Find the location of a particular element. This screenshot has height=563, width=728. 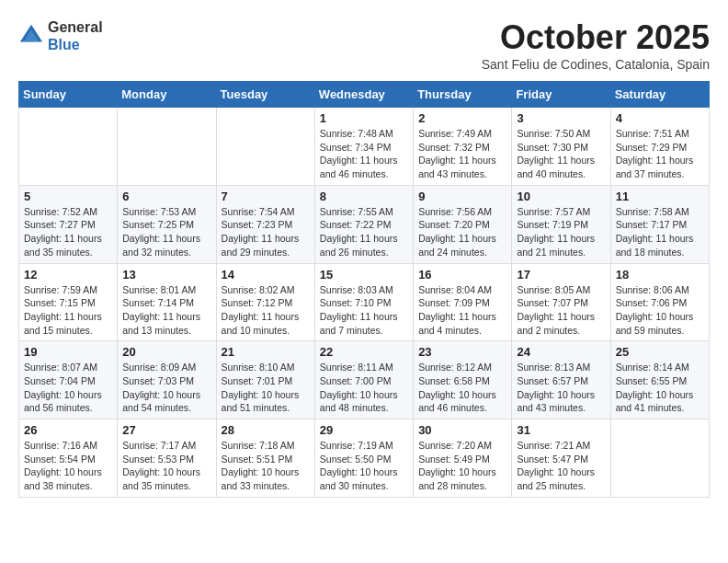

day-info: Sunrise: 8:02 AM Sunset: 7:12 PM Dayligh… is located at coordinates (266, 311).